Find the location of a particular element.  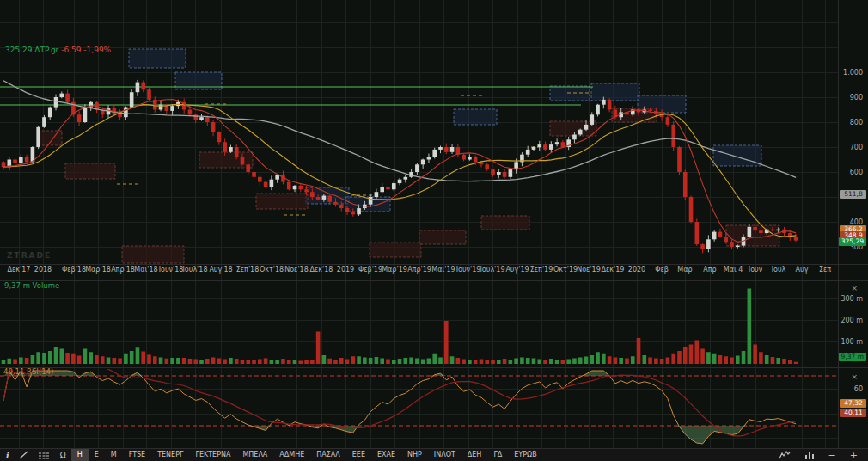

x-axis-label: Μαι'18 is located at coordinates (146, 270).